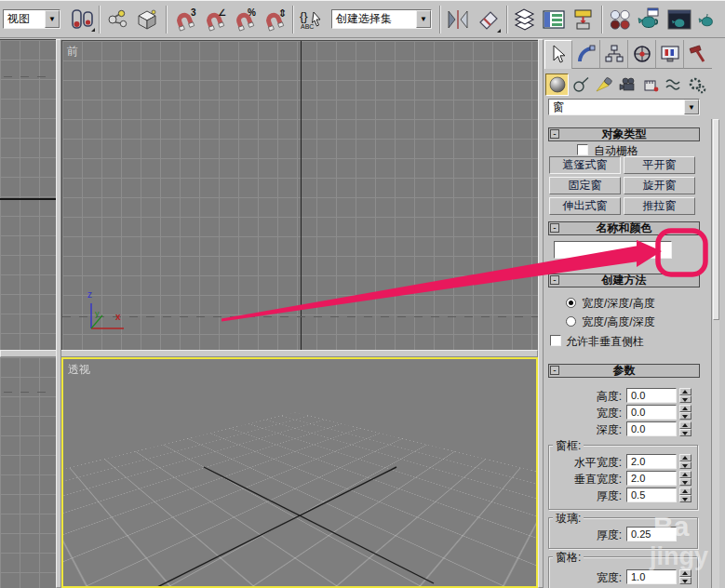 The image size is (725, 588). What do you see at coordinates (107, 313) in the screenshot?
I see `axis-tripod-icon: z x y` at bounding box center [107, 313].